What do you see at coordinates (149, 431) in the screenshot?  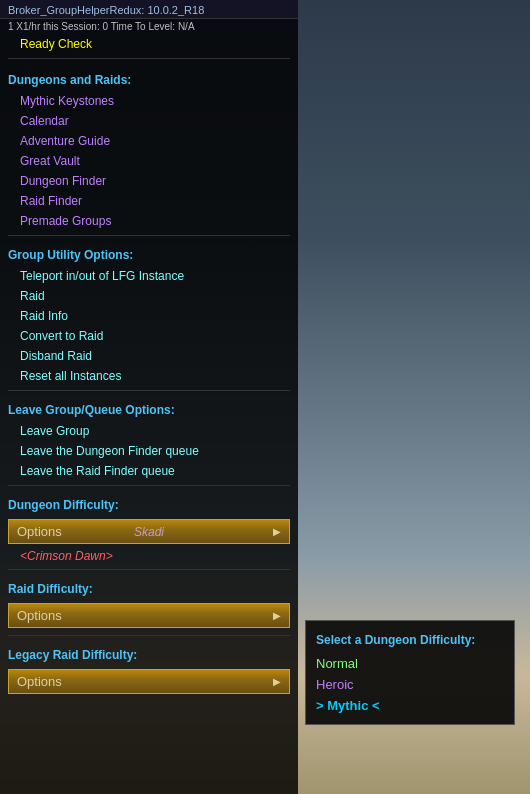 I see `menu-item-leave-group: Leave Group` at bounding box center [149, 431].